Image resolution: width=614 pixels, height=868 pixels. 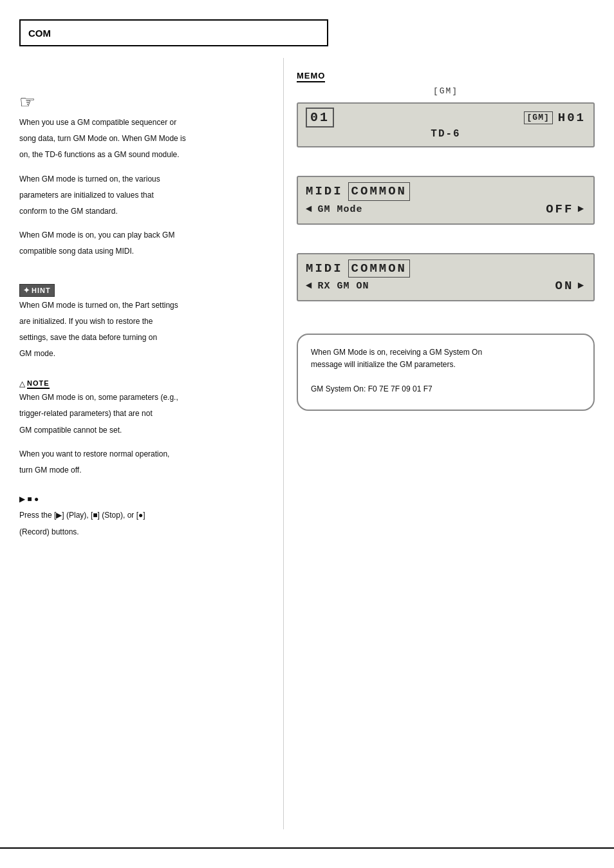 I want to click on lcd3-param: RX GM ON, so click(x=344, y=286).